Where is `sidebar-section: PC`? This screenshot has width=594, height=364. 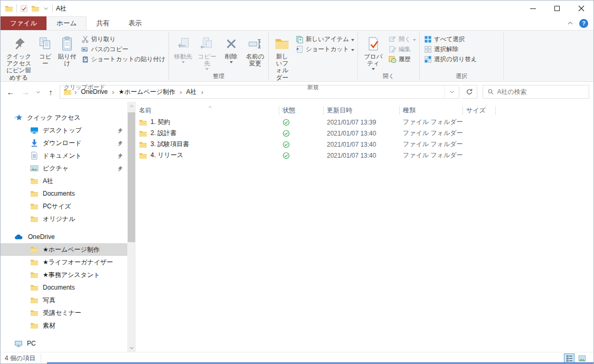
sidebar-section: PC is located at coordinates (64, 343).